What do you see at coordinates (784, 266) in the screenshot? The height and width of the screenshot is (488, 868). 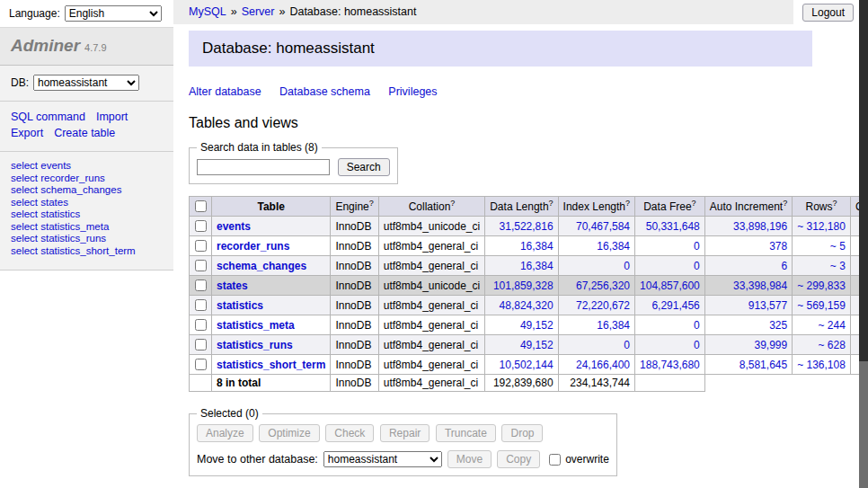 I see `auto-increment-link: 6` at bounding box center [784, 266].